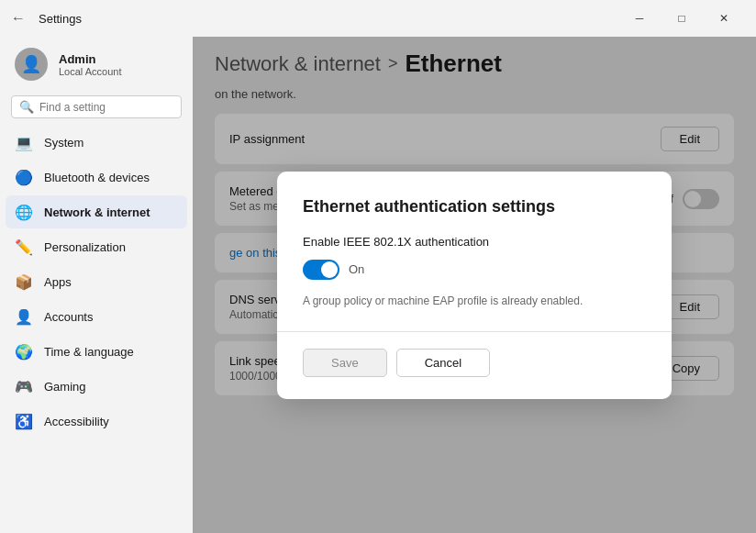 This screenshot has height=533, width=756. Describe the element at coordinates (77, 422) in the screenshot. I see `sidebar-item-label: Accessibility` at that location.